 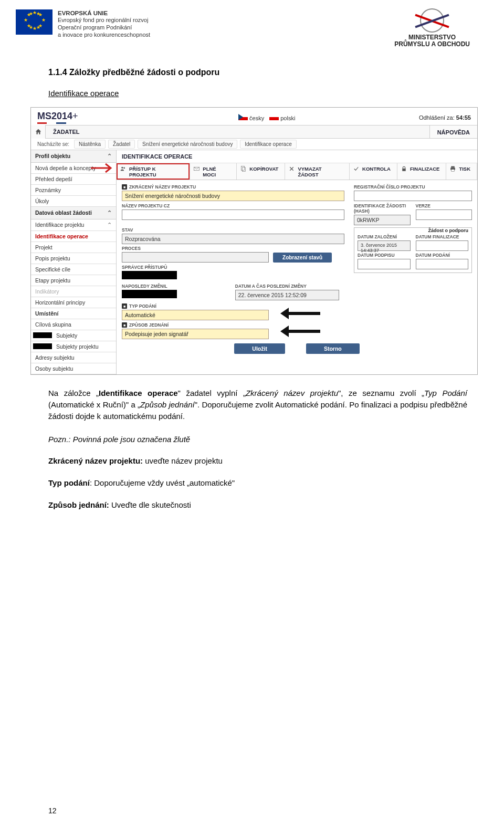 I want to click on sidebar-item-adresy: Adresy subjektu, so click(x=74, y=358).